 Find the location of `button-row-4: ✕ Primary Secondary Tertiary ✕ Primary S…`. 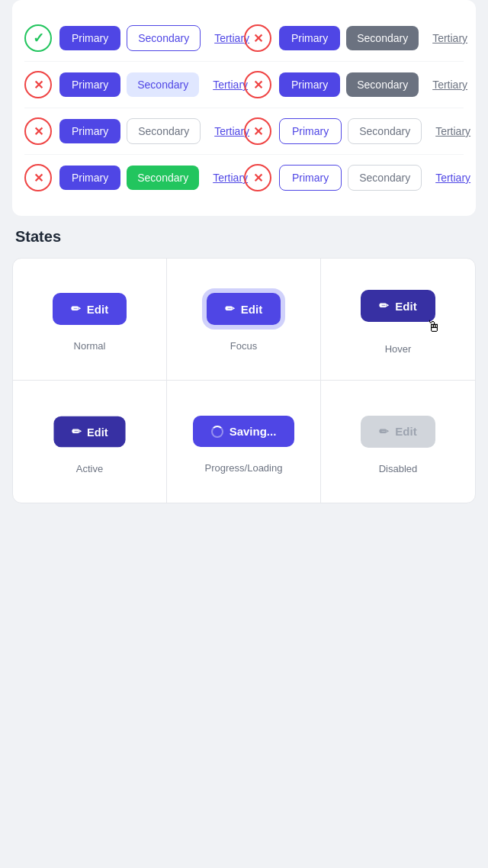

button-row-4: ✕ Primary Secondary Tertiary ✕ Primary S… is located at coordinates (244, 177).